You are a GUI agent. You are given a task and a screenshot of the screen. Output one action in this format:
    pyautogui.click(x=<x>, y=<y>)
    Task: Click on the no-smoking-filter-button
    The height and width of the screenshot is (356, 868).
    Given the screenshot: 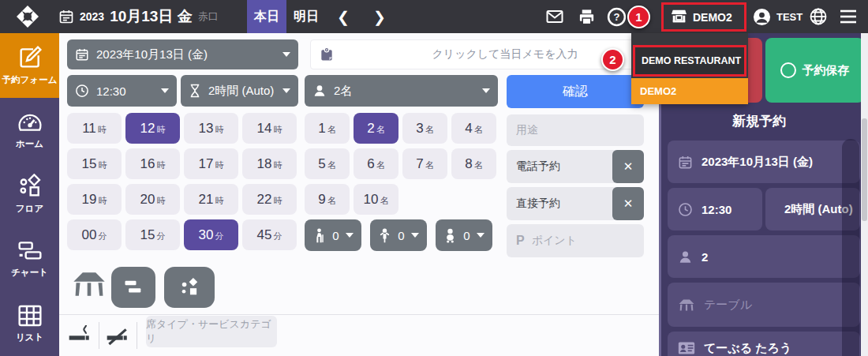 What is the action you would take?
    pyautogui.click(x=118, y=335)
    